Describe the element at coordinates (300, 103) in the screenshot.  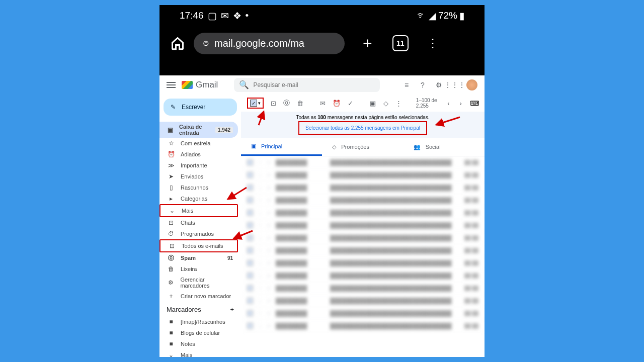
I see `delete-icon: 🗑` at that location.